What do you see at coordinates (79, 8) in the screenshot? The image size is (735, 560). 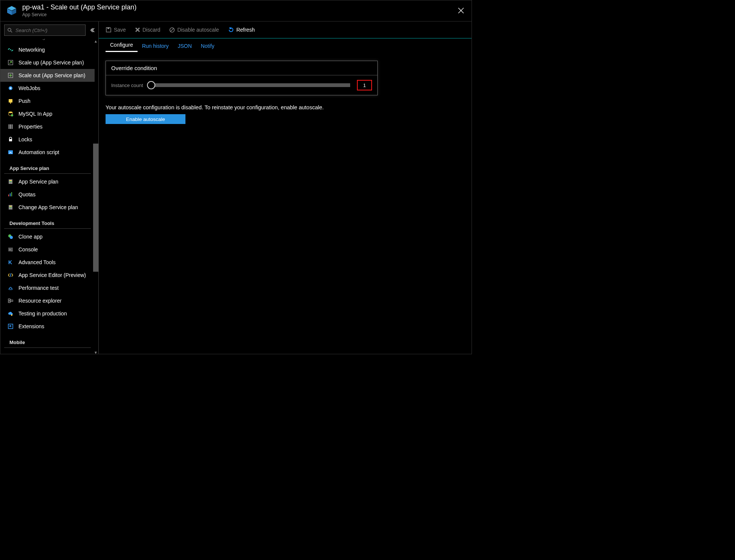 I see `blade-title: pp-wa1 - Scale out (App Service plan)` at bounding box center [79, 8].